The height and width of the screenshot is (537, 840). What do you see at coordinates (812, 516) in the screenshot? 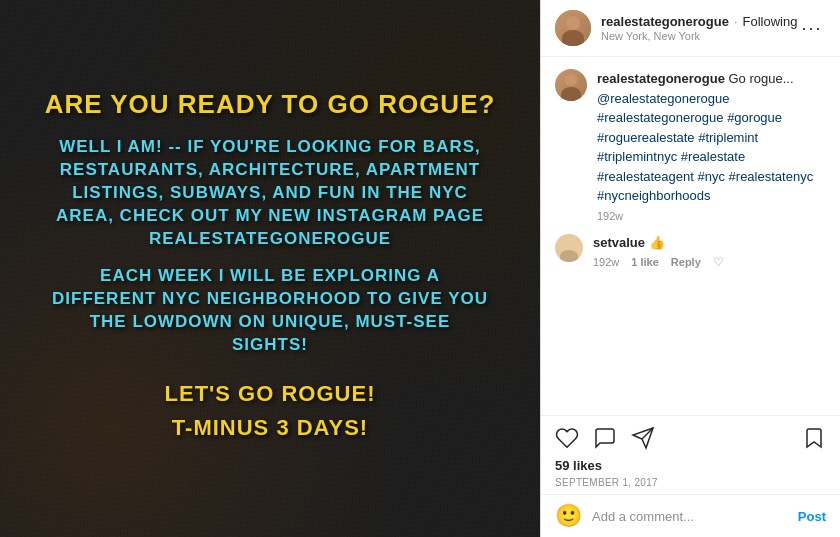
I see `post-comment-button: Post` at bounding box center [812, 516].